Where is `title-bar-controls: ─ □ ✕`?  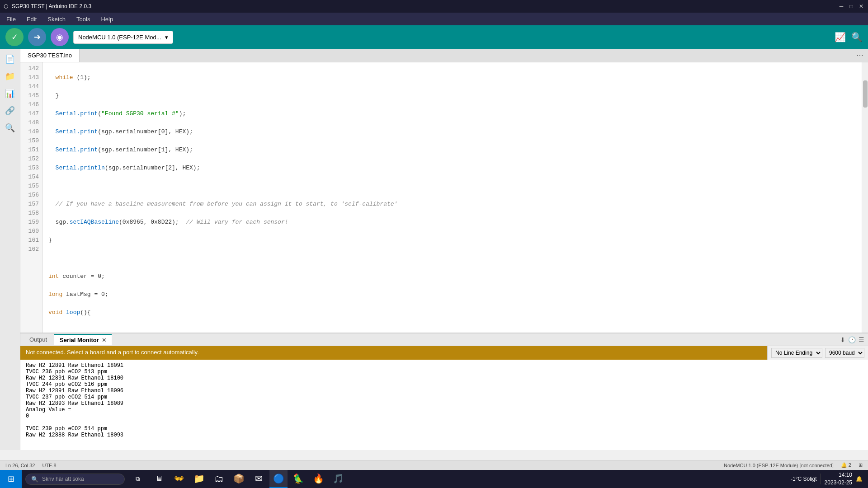
title-bar-controls: ─ □ ✕ is located at coordinates (851, 6).